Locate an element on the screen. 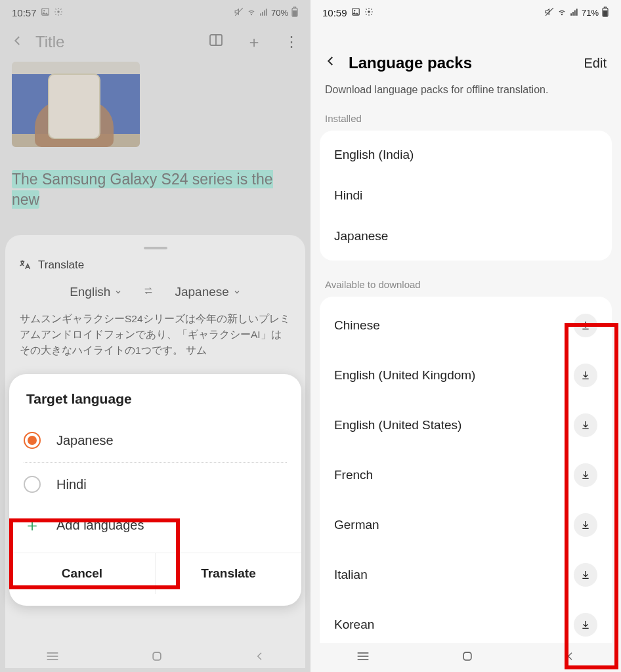 The image size is (621, 672). status-time: 10:59 is located at coordinates (335, 13).